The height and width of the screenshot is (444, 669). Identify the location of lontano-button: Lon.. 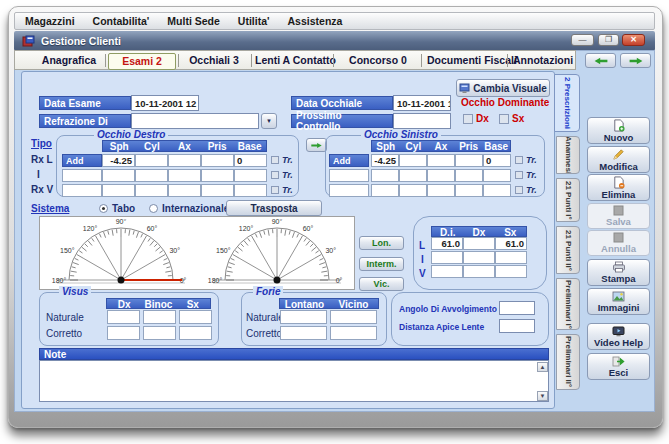
(382, 243).